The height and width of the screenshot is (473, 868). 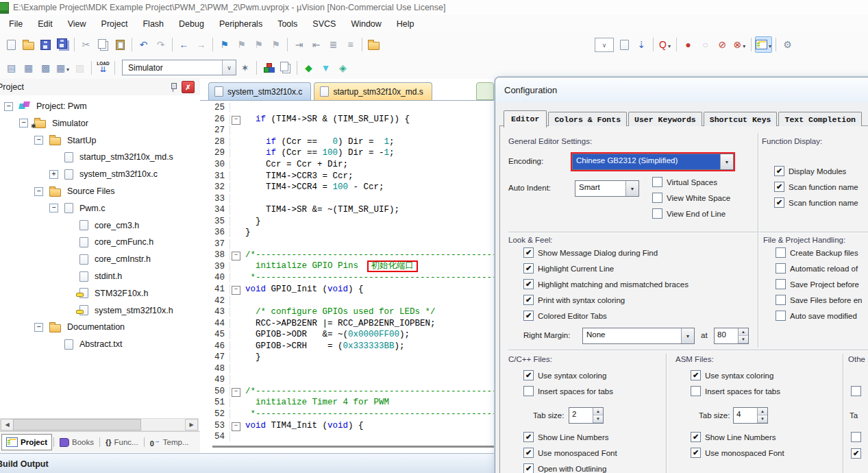 I want to click on next-bookmark-icon: ⚑, so click(x=259, y=45).